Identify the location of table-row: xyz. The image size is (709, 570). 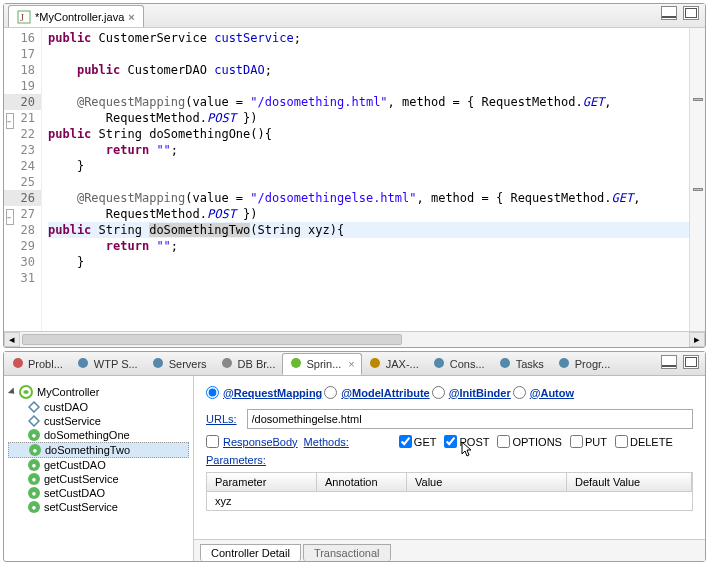
(450, 501).